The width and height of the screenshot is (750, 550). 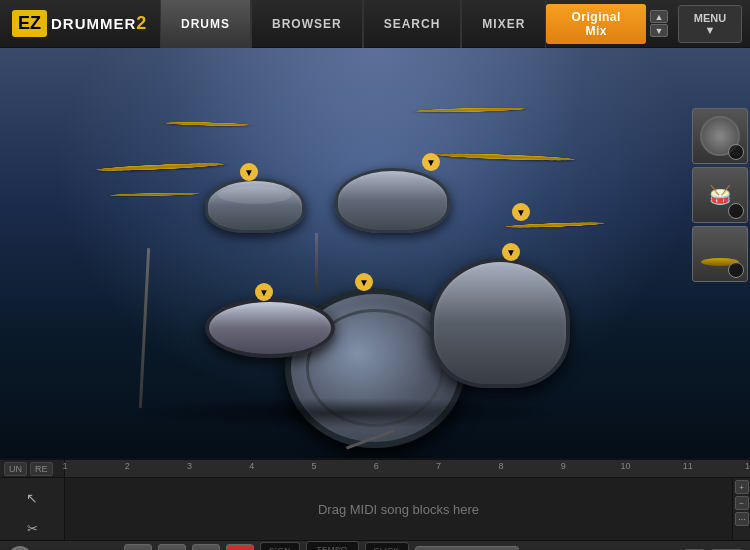 What do you see at coordinates (688, 466) in the screenshot?
I see `ruler-mark-11: 11` at bounding box center [688, 466].